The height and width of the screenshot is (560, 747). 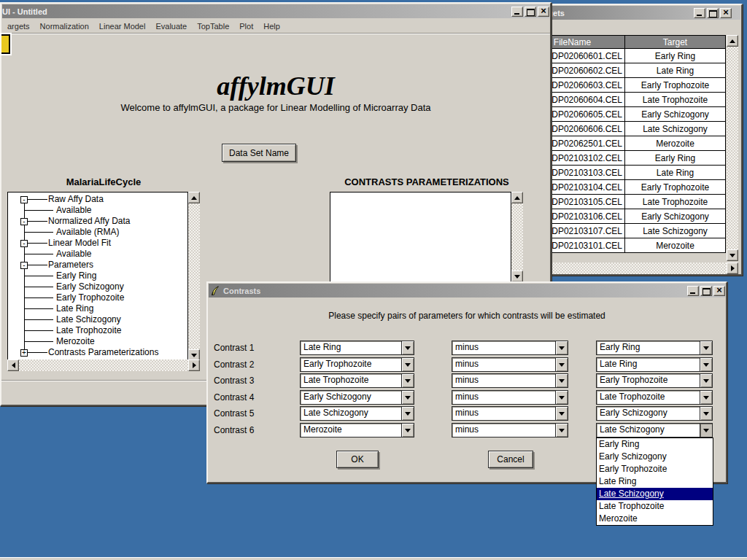 What do you see at coordinates (654, 381) in the screenshot?
I see `contrast-3-right-select: Early Trophozoite` at bounding box center [654, 381].